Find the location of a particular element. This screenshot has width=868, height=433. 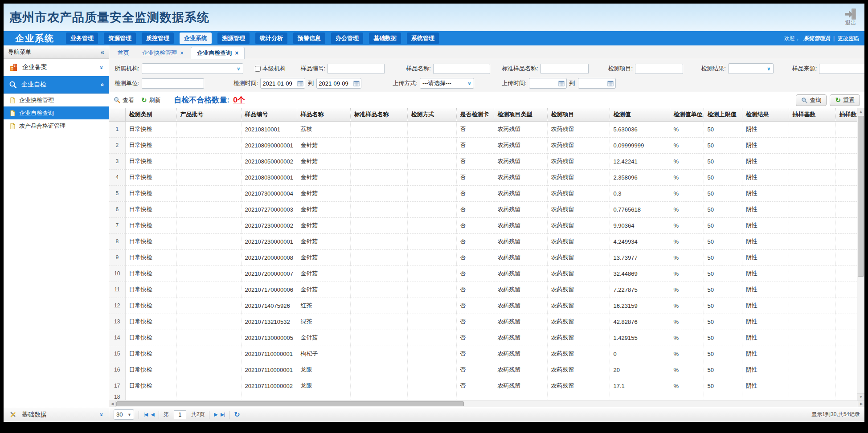

nav-item-3: 企业系统 is located at coordinates (196, 38).